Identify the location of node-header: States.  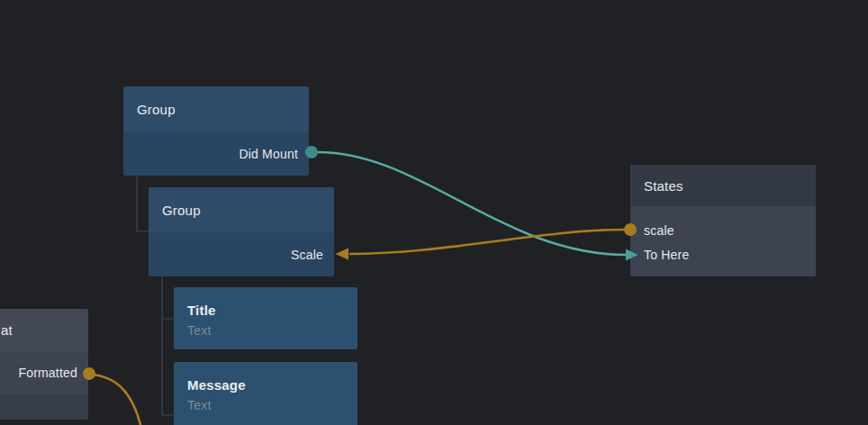
(723, 185).